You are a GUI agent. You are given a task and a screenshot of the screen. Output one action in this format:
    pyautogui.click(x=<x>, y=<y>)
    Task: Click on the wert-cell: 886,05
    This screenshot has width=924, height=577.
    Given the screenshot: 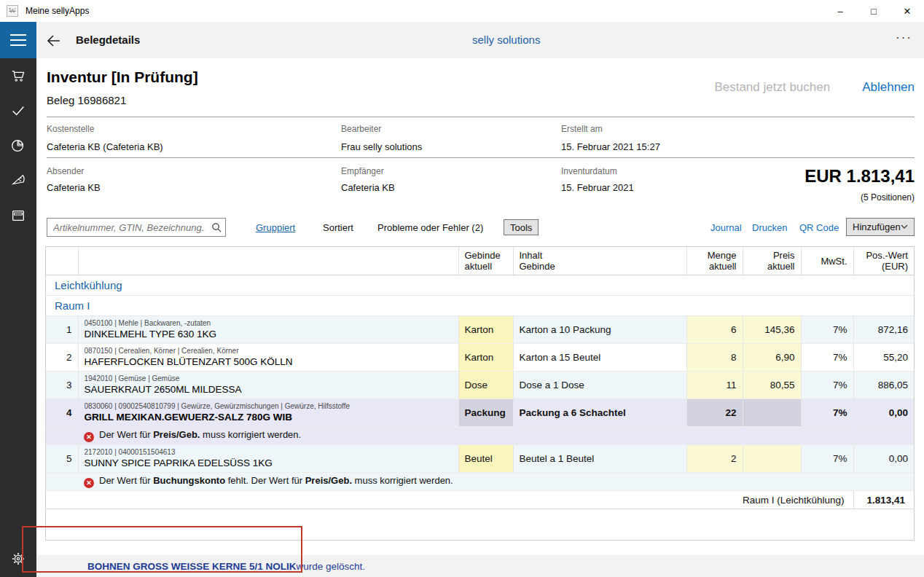 What is the action you would take?
    pyautogui.click(x=883, y=385)
    